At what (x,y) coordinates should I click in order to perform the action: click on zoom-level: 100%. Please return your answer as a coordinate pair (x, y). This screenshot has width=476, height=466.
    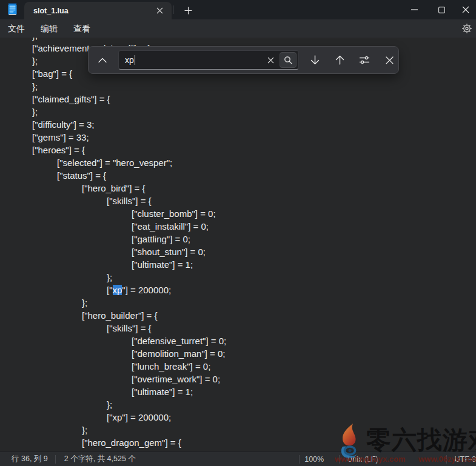
    Looking at the image, I should click on (319, 459).